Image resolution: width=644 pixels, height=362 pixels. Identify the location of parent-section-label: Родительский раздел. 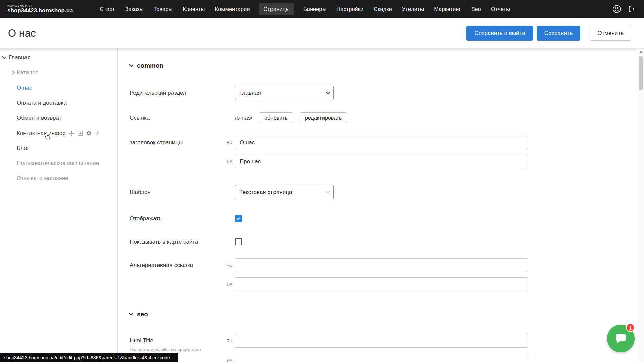
(182, 93).